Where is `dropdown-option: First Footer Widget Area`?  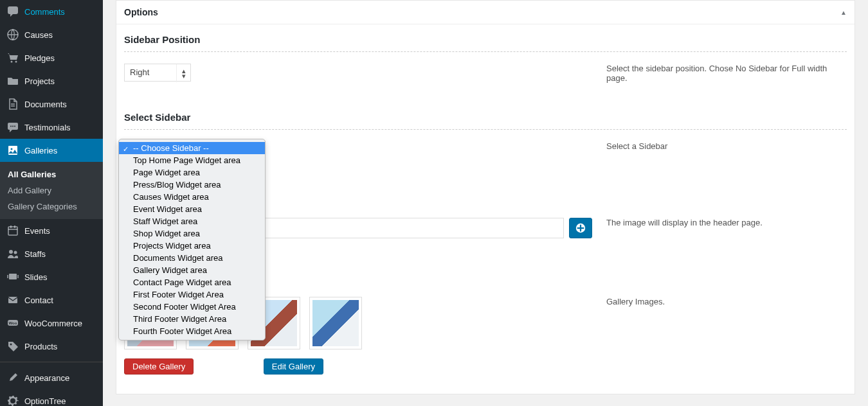
dropdown-option: First Footer Widget Area is located at coordinates (192, 294).